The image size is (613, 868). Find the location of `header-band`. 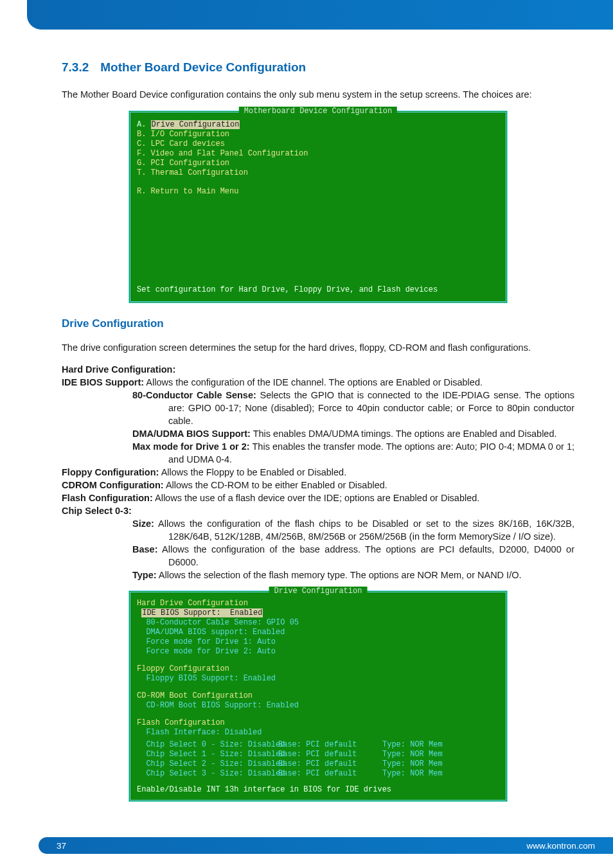

header-band is located at coordinates (320, 15).